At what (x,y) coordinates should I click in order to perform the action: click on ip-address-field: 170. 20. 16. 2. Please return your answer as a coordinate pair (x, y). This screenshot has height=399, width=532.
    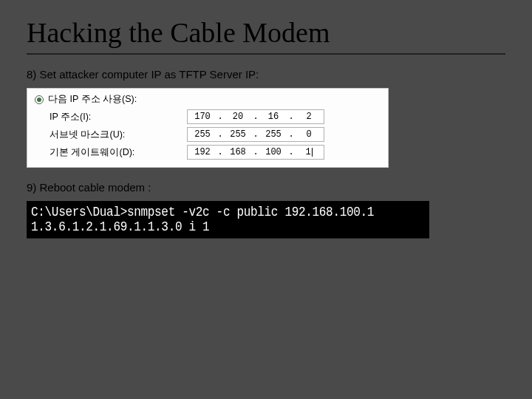
    Looking at the image, I should click on (256, 117).